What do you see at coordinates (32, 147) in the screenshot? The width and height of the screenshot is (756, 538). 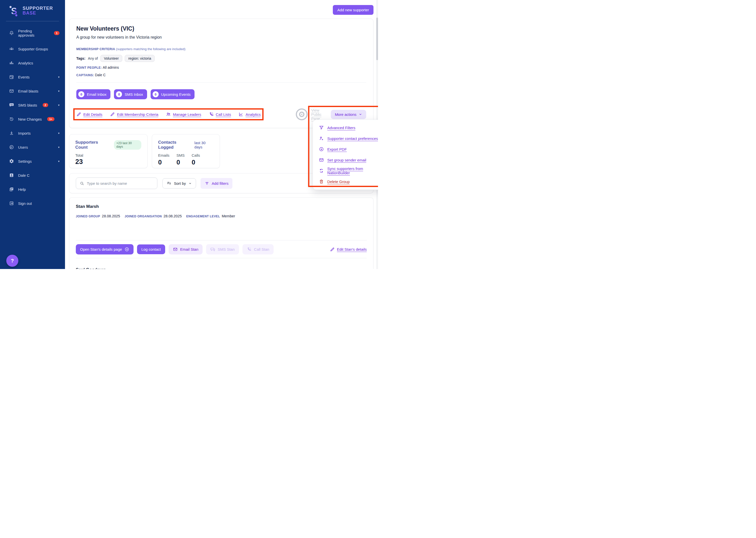 I see `sidebar-item-users: Users ▾` at bounding box center [32, 147].